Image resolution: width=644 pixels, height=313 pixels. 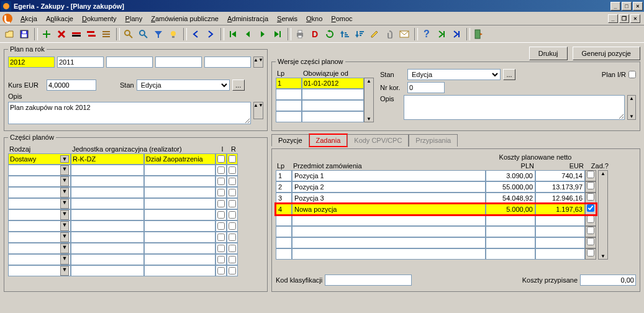 What do you see at coordinates (61, 34) in the screenshot?
I see `delete-icon` at bounding box center [61, 34].